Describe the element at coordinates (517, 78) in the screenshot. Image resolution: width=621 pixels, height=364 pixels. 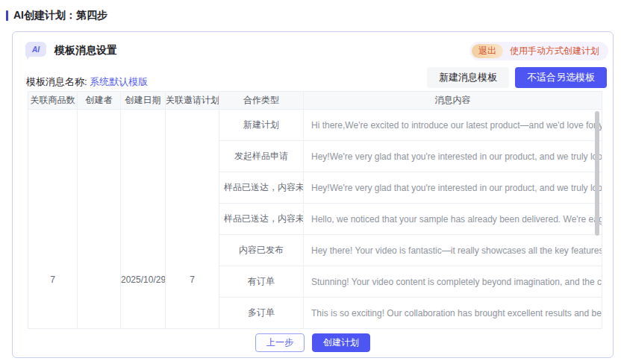
I see `template-actions: 新建消息模板 不适合另选模板` at that location.